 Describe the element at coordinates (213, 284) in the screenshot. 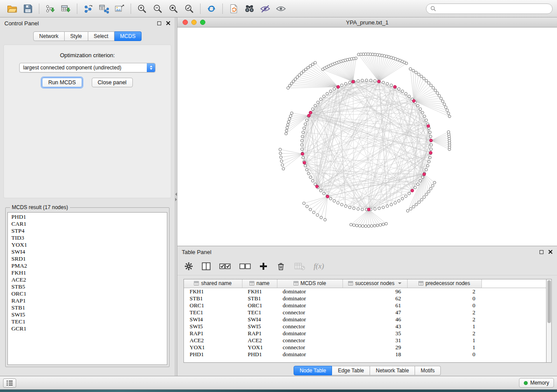

I see `column-header-shared-name: shared name` at that location.